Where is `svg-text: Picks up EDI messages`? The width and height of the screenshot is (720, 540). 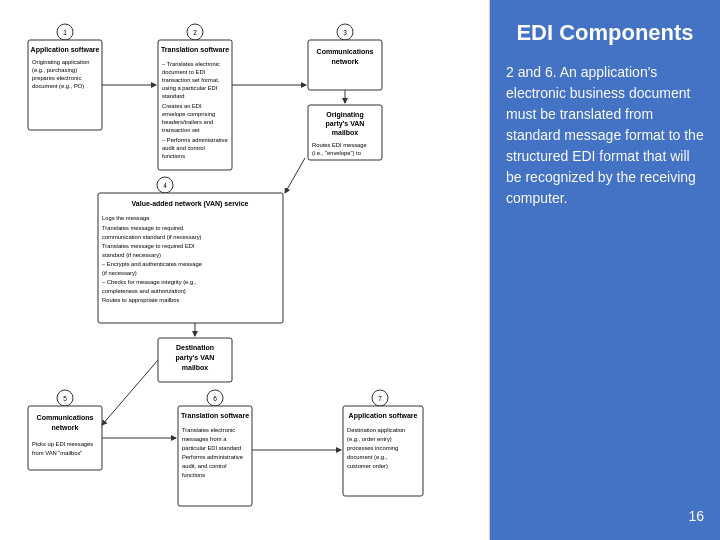 svg-text: Picks up EDI messages is located at coordinates (62, 444).